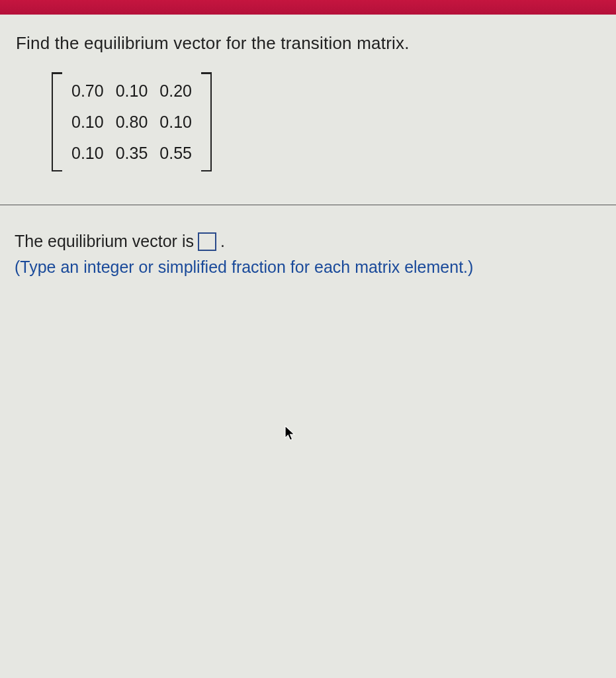 Image resolution: width=616 pixels, height=678 pixels. Describe the element at coordinates (308, 267) in the screenshot. I see `answer-hint: (Type an integer or simplified fraction …` at that location.